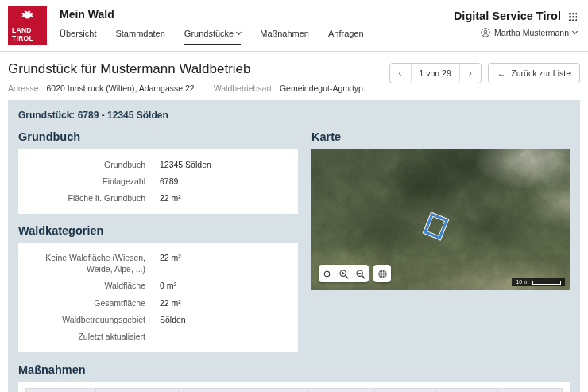  I want to click on field-row: Zuletzt aktualisiert, so click(158, 336).